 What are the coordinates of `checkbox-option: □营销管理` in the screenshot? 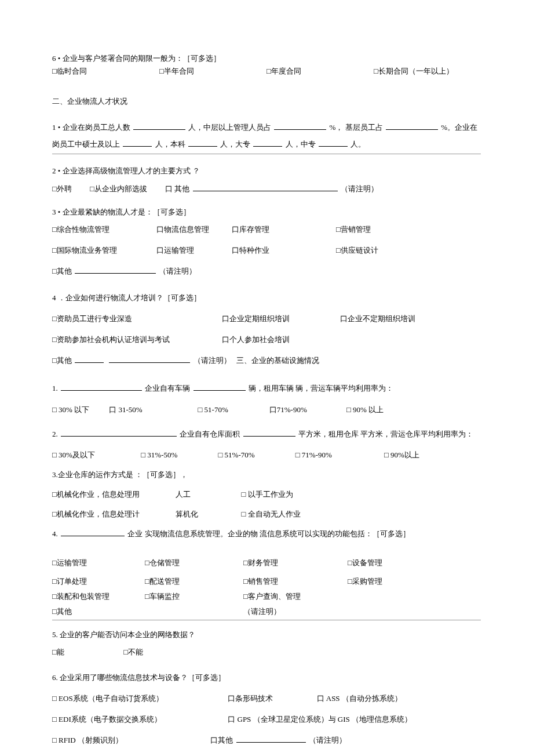 It's located at (353, 230).